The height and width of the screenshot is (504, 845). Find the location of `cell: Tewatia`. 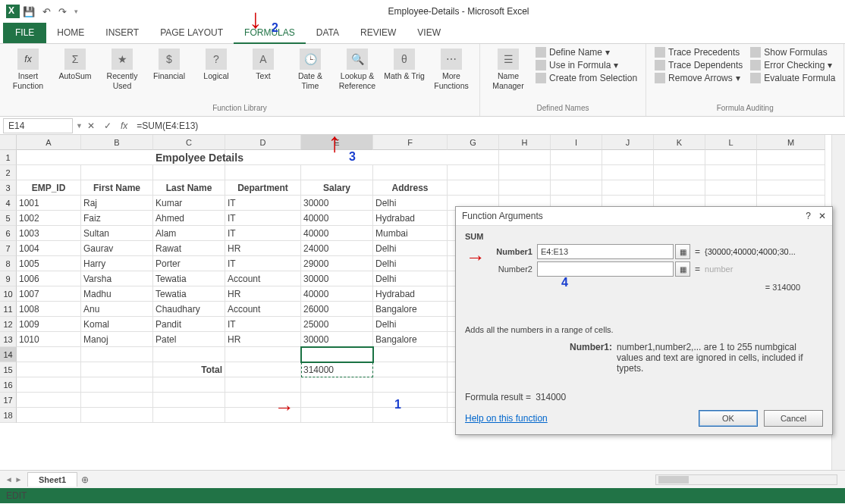

cell: Tewatia is located at coordinates (190, 279).